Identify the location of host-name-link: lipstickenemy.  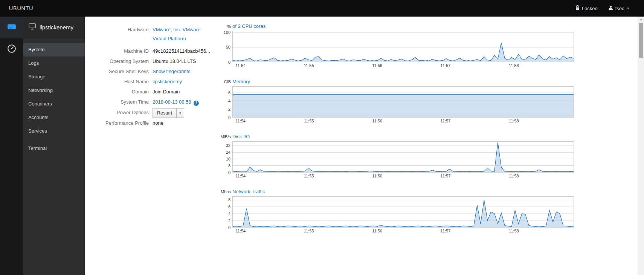
(167, 81).